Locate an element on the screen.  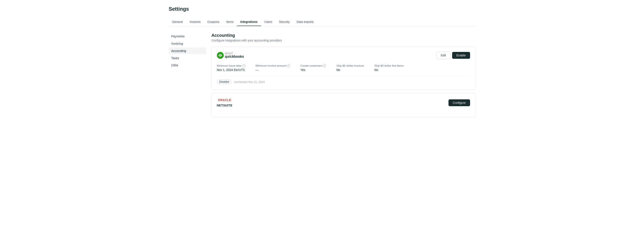
main-content: Accounting Configure integrations with y… is located at coordinates (344, 77).